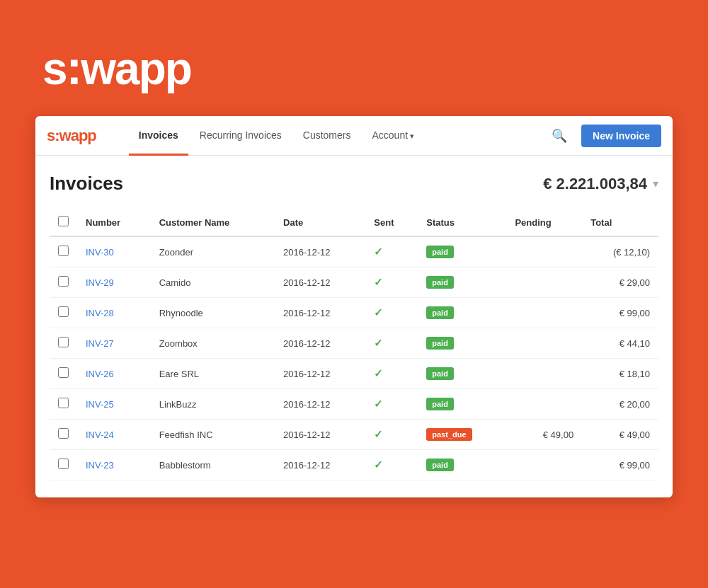 This screenshot has width=708, height=588. What do you see at coordinates (354, 184) in the screenshot?
I see `page-header: Invoices € 2.221.003,84 ▾` at bounding box center [354, 184].